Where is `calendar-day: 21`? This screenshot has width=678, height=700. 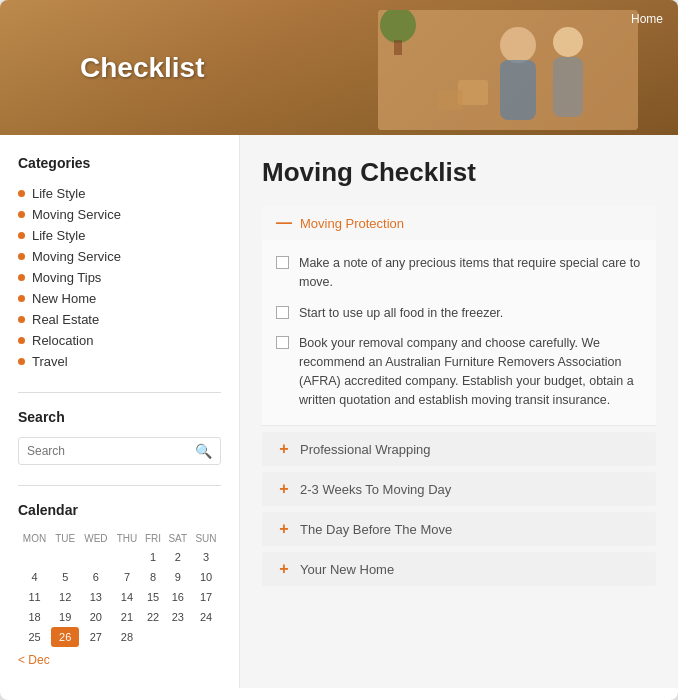 calendar-day: 21 is located at coordinates (126, 617).